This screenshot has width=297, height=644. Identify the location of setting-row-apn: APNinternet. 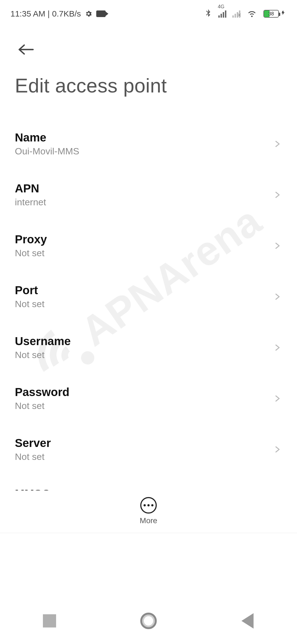
(148, 195).